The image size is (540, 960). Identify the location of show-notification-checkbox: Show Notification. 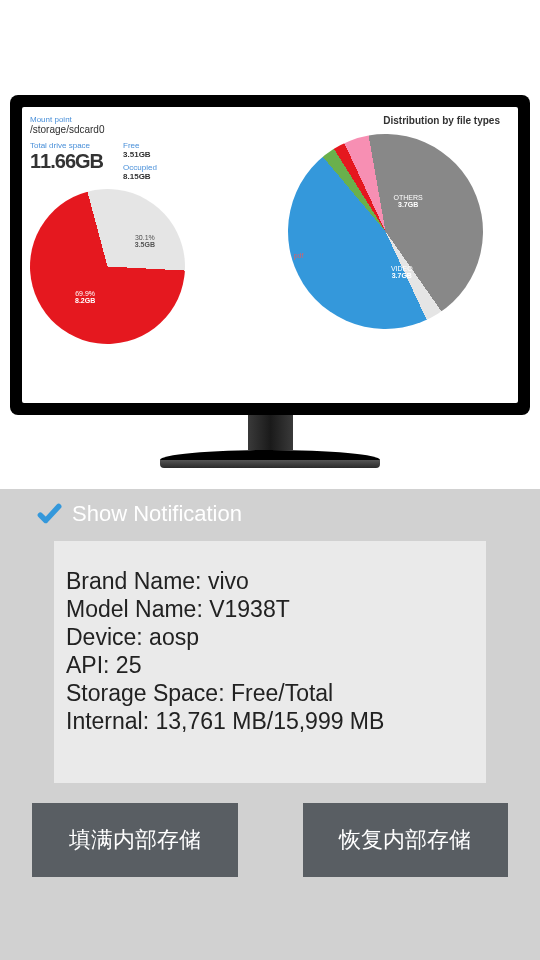
(270, 514).